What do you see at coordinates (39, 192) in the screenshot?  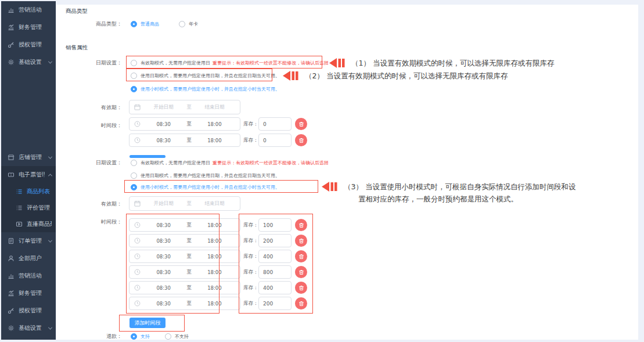 I see `sidebar-item-label: 商品列表` at bounding box center [39, 192].